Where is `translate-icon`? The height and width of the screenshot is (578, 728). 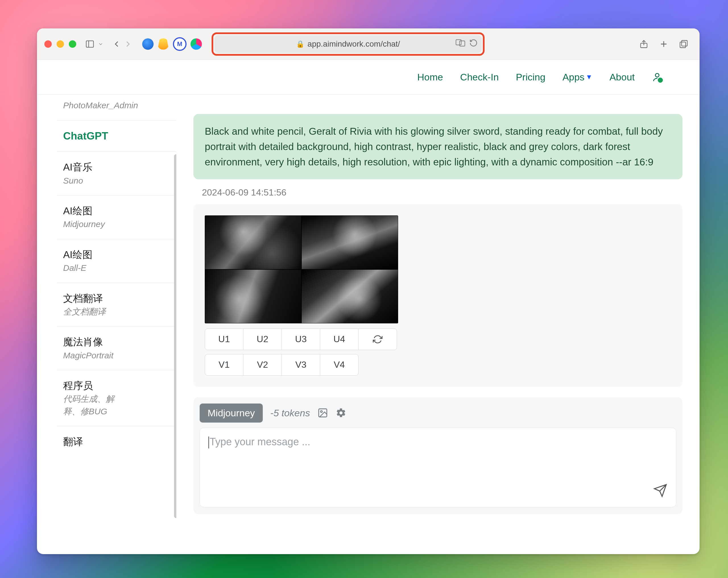
translate-icon is located at coordinates (461, 44).